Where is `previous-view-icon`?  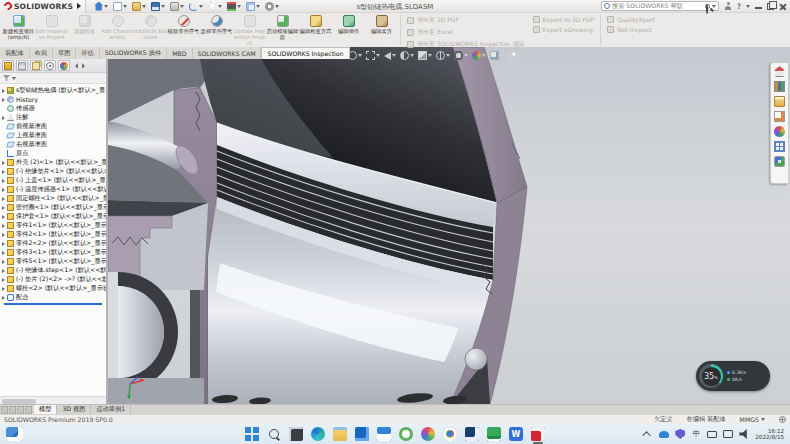 previous-view-icon is located at coordinates (388, 56).